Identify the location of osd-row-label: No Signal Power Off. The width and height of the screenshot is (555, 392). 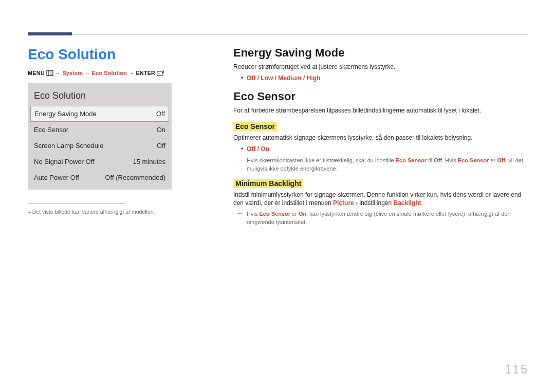
(64, 161).